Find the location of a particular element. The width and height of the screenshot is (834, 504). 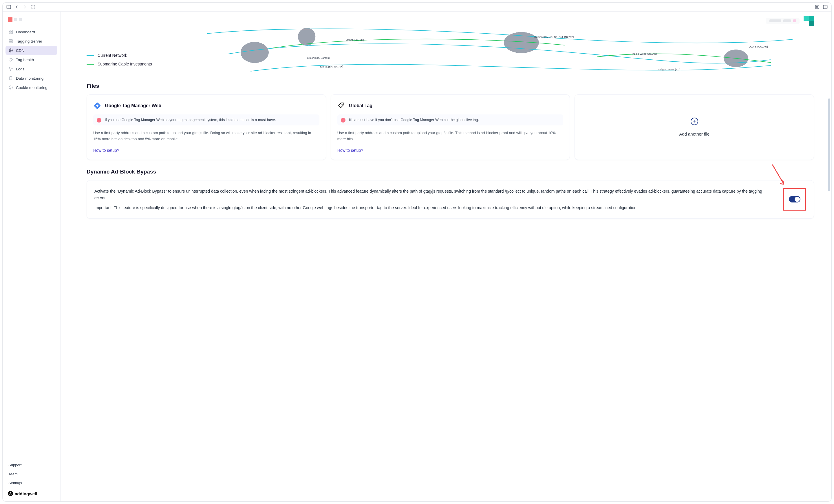

map-label-jgas: JGA-S (GU, AU) is located at coordinates (758, 47).